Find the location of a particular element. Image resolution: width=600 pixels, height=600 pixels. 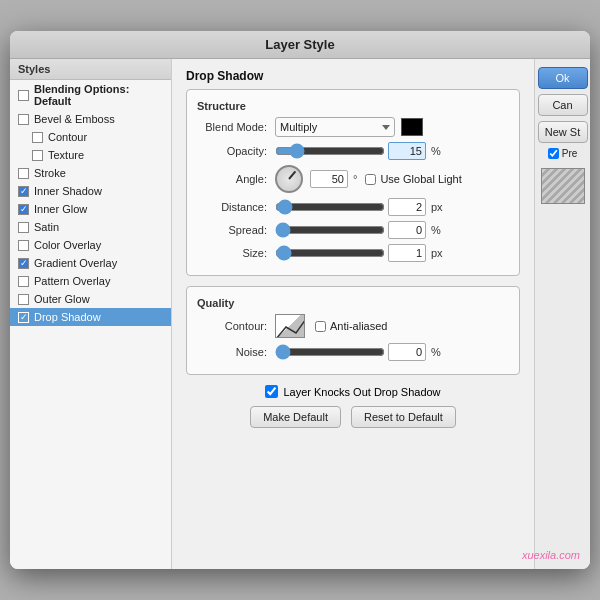

style-label-0: Blending Options: Default is located at coordinates (98, 95).